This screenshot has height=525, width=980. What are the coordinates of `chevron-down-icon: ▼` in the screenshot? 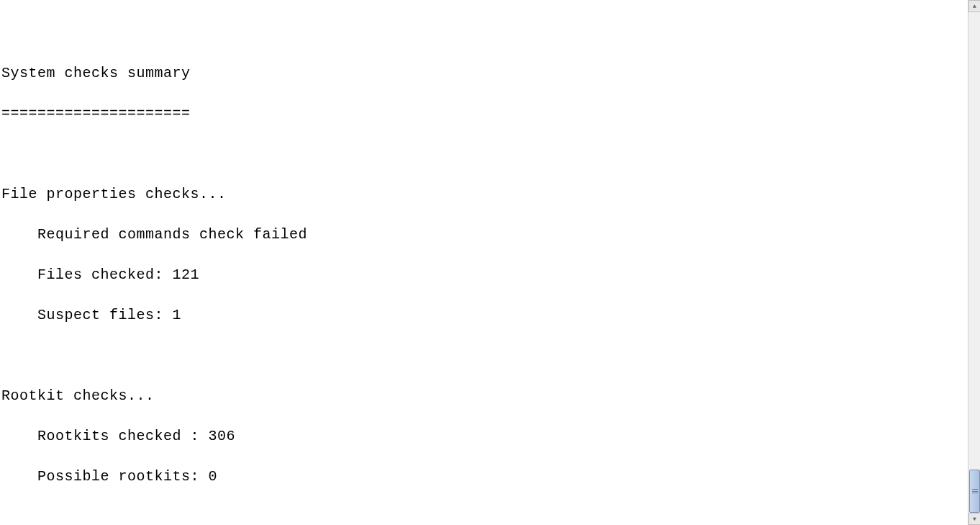 It's located at (974, 519).